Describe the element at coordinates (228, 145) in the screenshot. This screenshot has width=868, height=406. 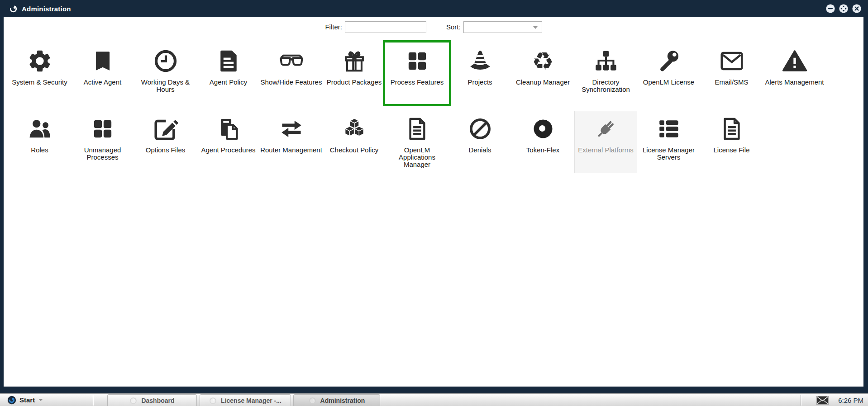
I see `tile-agent-procedures: Agent Procedures` at that location.